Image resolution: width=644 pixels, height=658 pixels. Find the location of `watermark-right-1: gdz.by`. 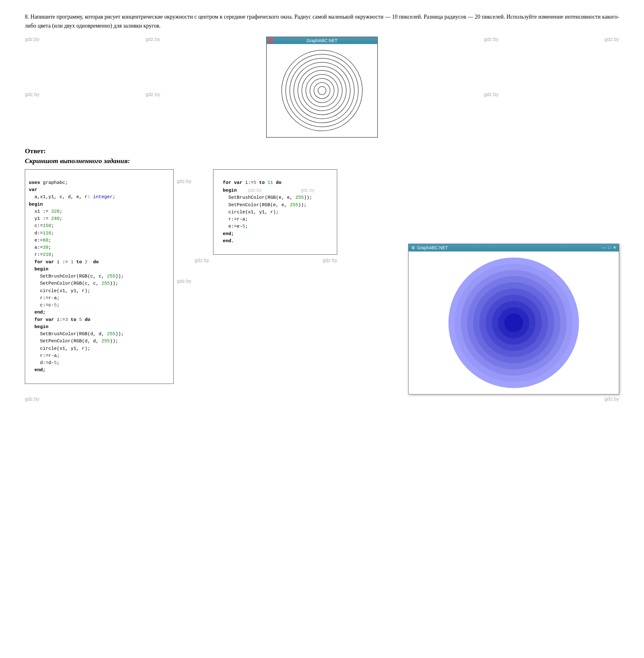

watermark-right-1: gdz.by is located at coordinates (202, 260).